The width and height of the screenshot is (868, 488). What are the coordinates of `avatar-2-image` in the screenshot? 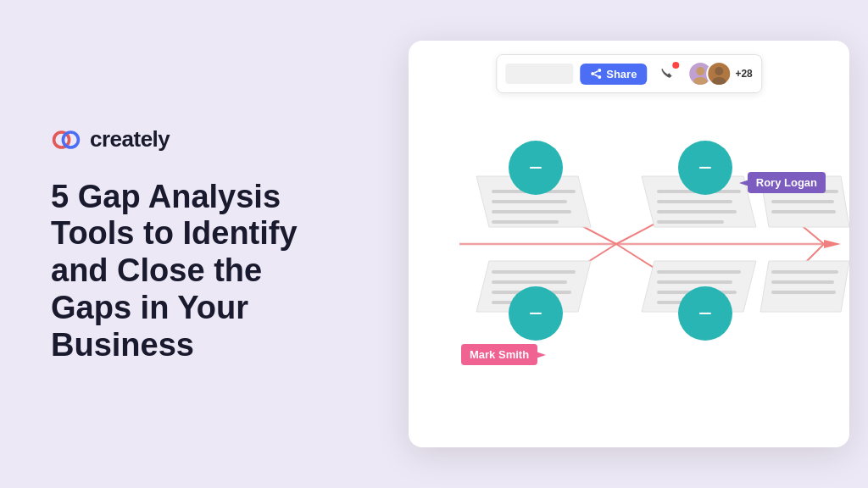 It's located at (719, 74).